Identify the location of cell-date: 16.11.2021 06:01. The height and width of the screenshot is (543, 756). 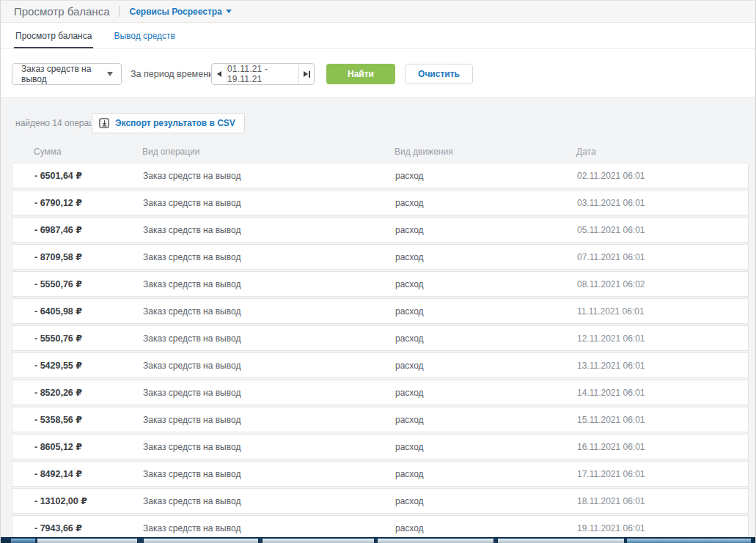
(663, 447).